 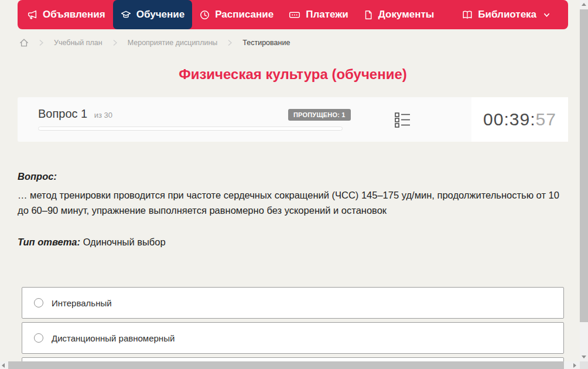 I want to click on home-icon, so click(x=24, y=43).